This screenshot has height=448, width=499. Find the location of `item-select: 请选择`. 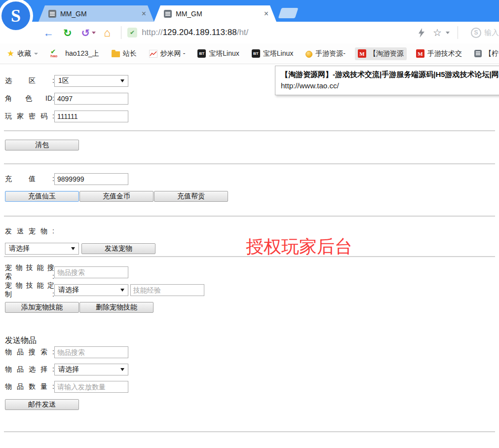

item-select: 请选择 is located at coordinates (91, 370).